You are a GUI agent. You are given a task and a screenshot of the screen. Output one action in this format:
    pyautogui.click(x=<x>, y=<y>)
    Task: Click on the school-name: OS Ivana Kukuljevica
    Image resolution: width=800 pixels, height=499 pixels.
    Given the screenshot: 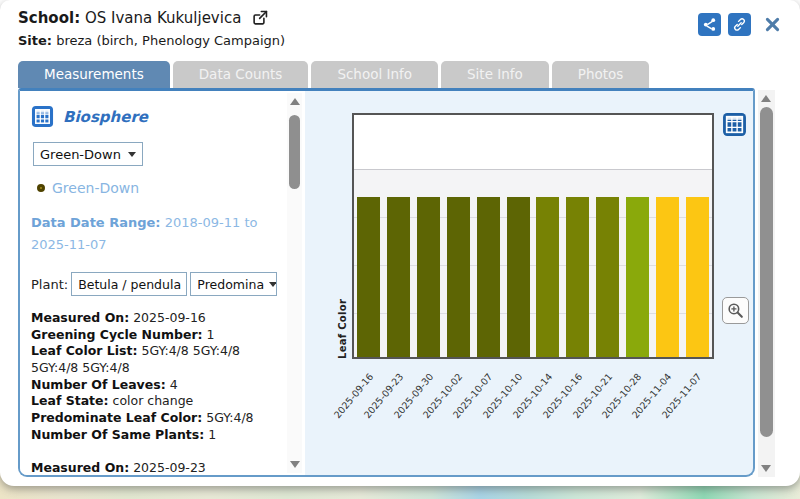 What is the action you would take?
    pyautogui.click(x=163, y=18)
    